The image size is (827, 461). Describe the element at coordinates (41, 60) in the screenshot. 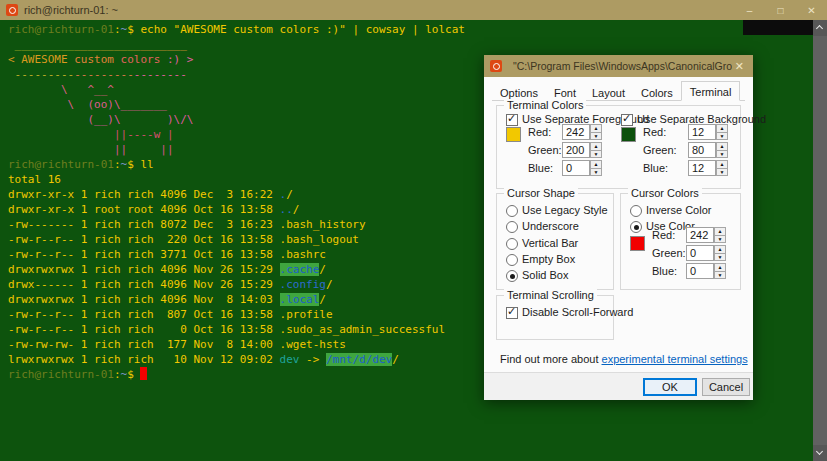

I see `terminal-text-segment: < AWESOME` at that location.